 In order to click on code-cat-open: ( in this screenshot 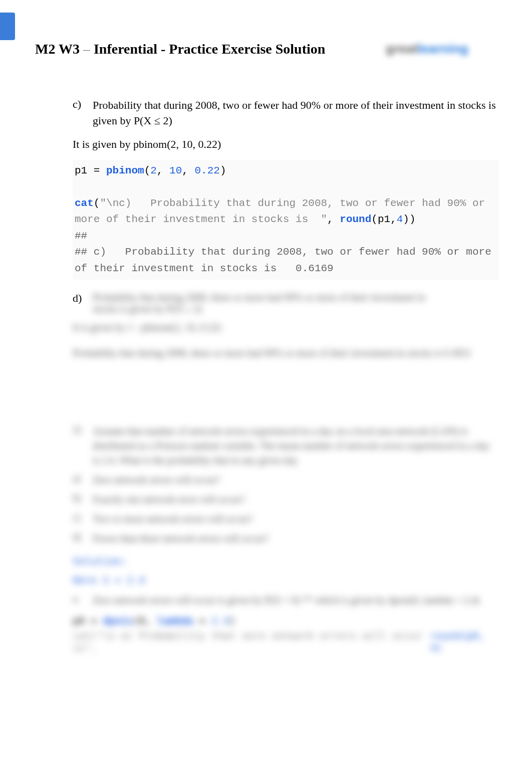, I will do `click(97, 204)`.